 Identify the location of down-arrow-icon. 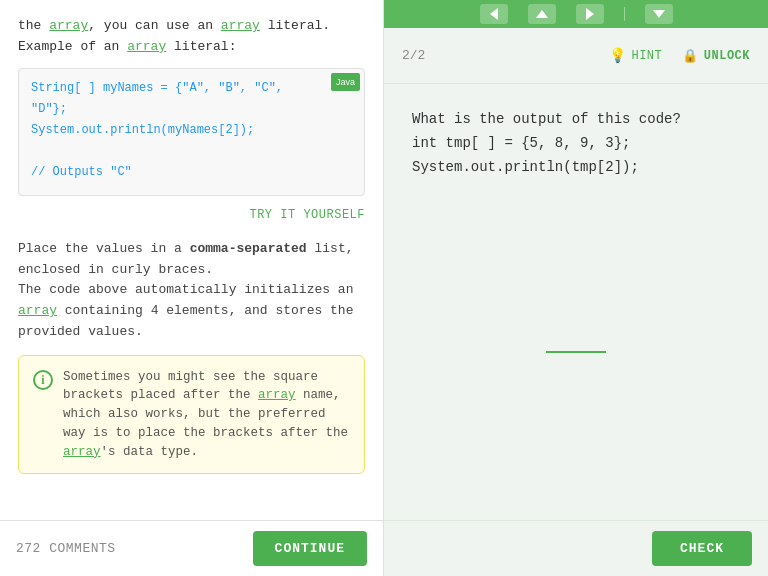
(659, 14).